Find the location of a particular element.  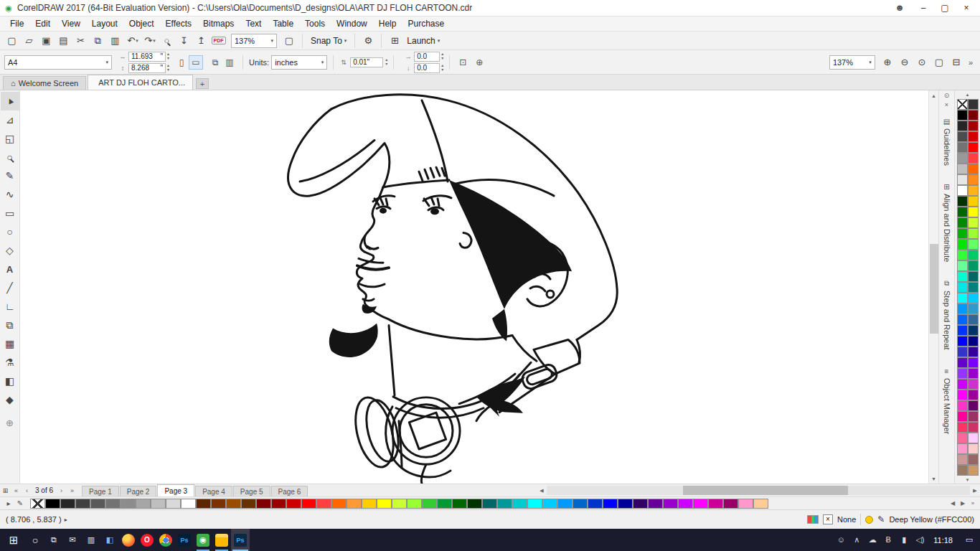

file-explorer-icon is located at coordinates (222, 540).